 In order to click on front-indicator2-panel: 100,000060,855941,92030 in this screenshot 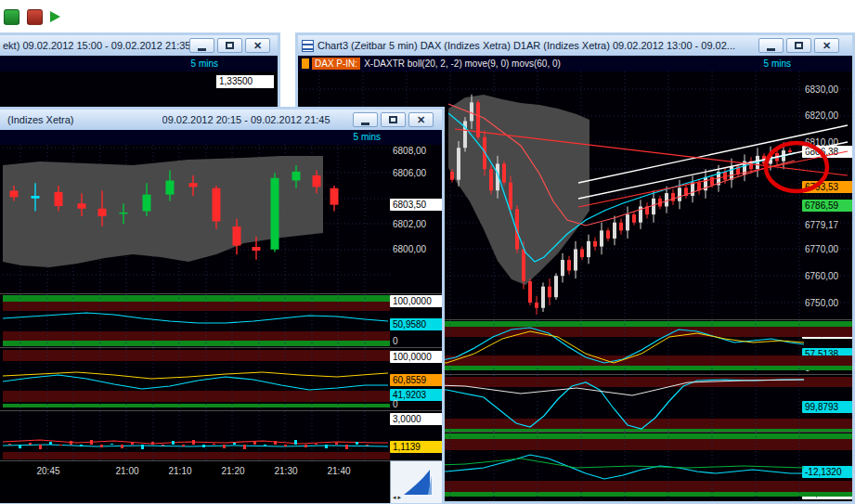, I will do `click(221, 379)`.